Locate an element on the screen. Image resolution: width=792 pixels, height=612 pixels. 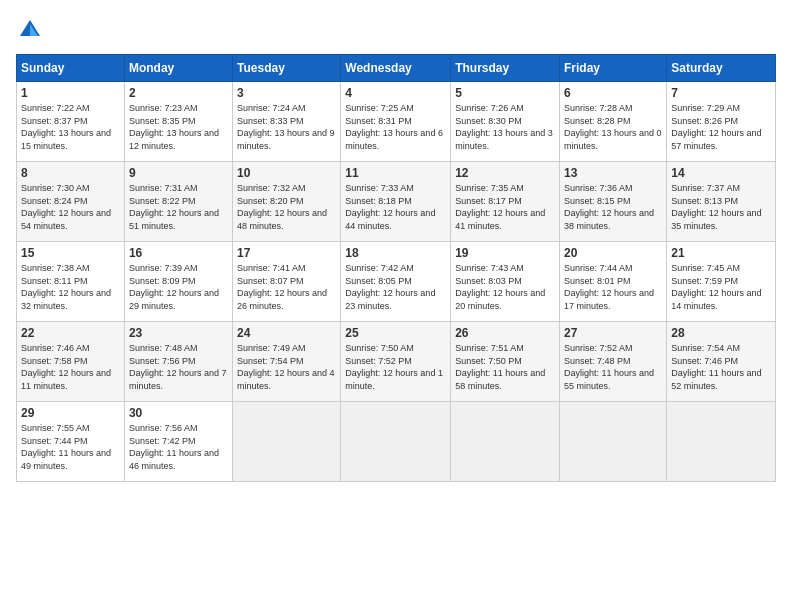
calendar-cell: 6Sunrise: 7:28 AM Sunset: 8:28 PM Daylig… is located at coordinates (614, 122).